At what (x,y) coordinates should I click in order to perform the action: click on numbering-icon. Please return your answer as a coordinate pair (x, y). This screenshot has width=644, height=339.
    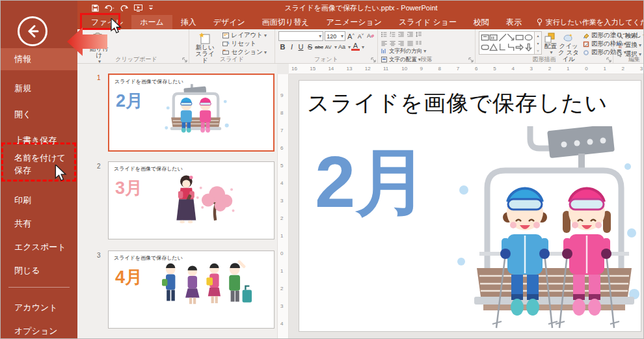
    Looking at the image, I should click on (393, 34).